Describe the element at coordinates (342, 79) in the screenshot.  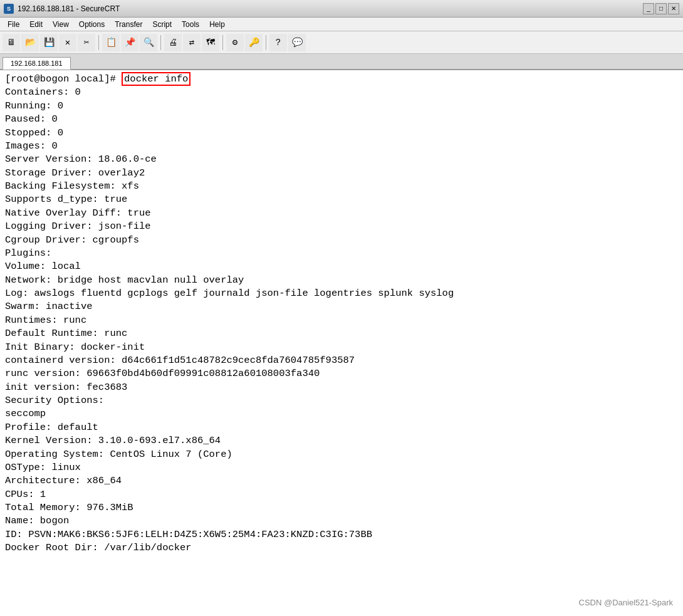
I see `prompt-line: [root@bogon local]# docker info` at that location.